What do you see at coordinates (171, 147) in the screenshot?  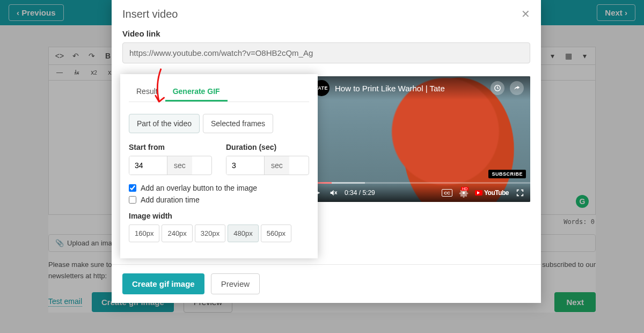 I see `start-from-label: Start from` at bounding box center [171, 147].